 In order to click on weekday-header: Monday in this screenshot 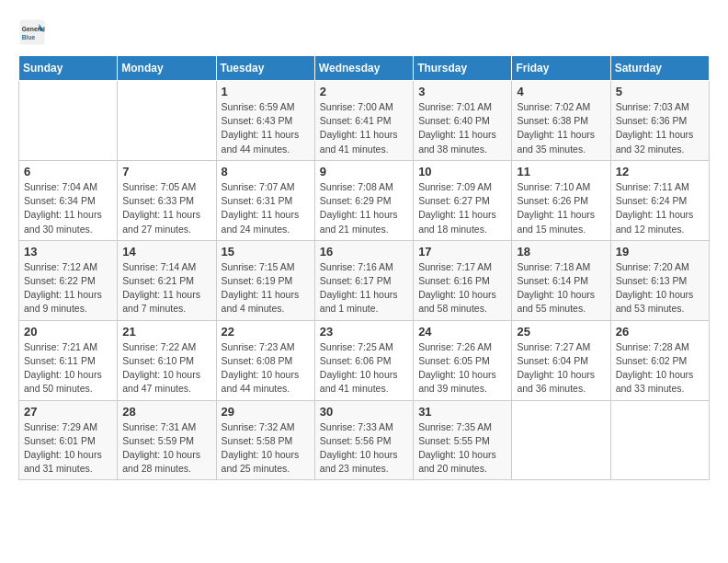, I will do `click(167, 68)`.